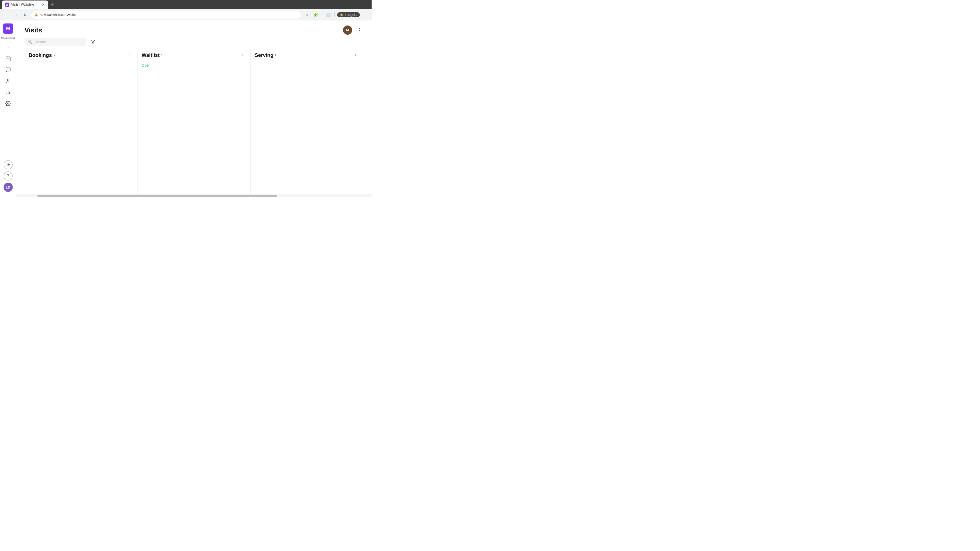 This screenshot has width=980, height=551. What do you see at coordinates (43, 5) in the screenshot?
I see `tab-close-button: ✕` at bounding box center [43, 5].